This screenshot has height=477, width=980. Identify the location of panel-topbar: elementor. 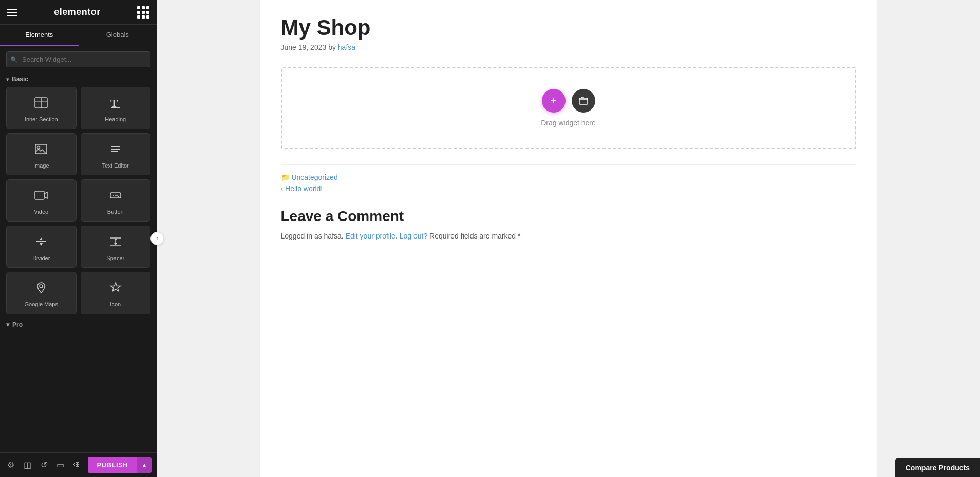
(78, 12).